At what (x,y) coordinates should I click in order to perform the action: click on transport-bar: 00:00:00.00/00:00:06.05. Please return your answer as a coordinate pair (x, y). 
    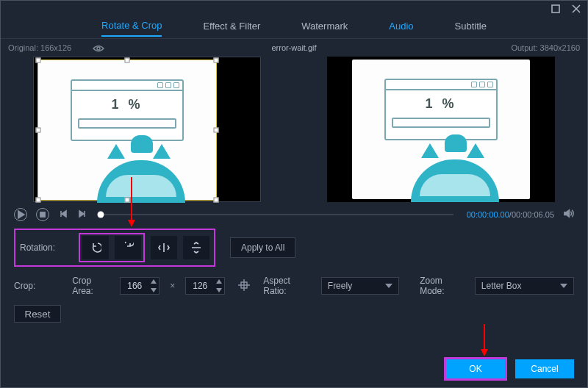
    Looking at the image, I should click on (294, 212).